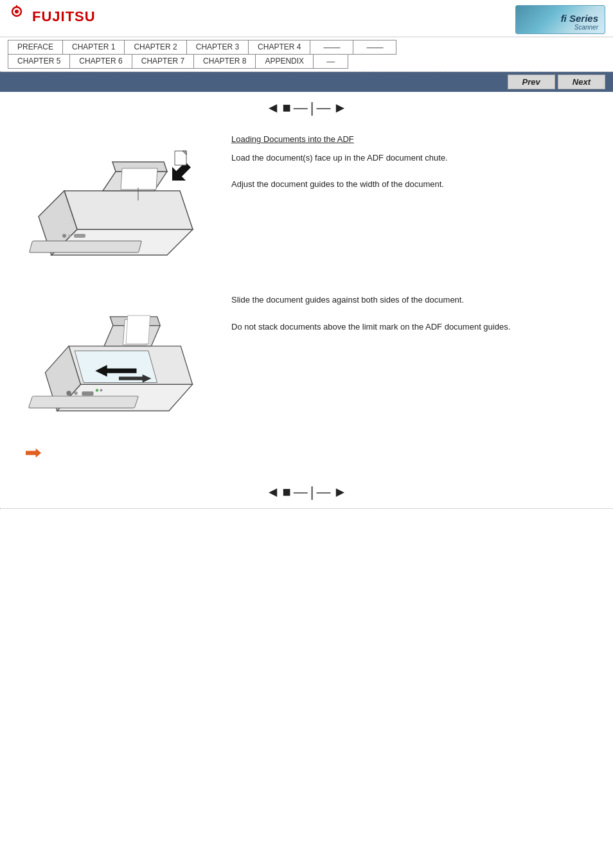  Describe the element at coordinates (306, 453) in the screenshot. I see `continuation-section` at that location.